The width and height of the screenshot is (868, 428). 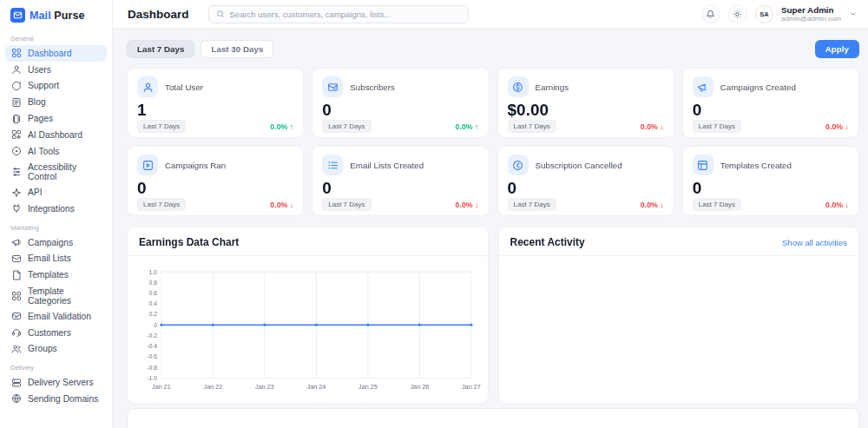 I want to click on ai-dashboard-icon, so click(x=16, y=135).